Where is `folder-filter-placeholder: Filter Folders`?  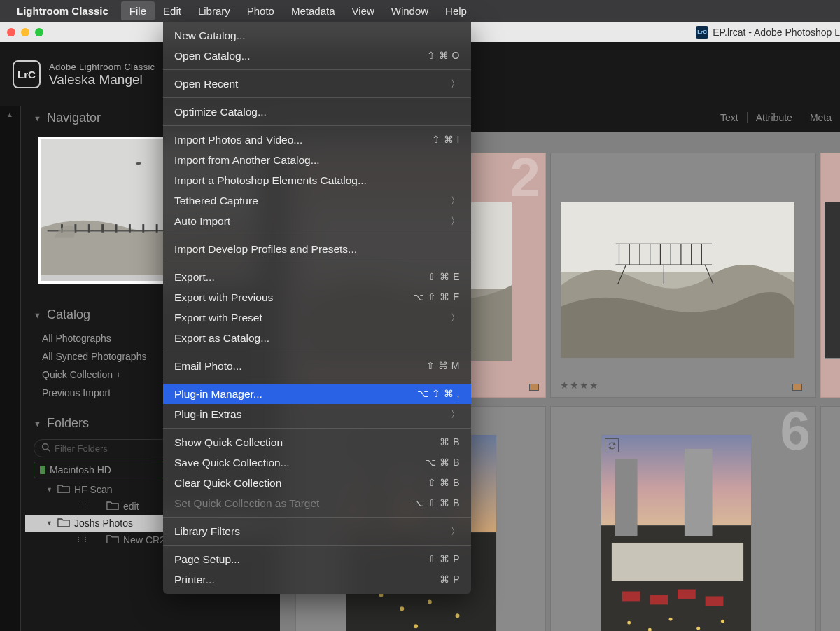
folder-filter-placeholder: Filter Folders is located at coordinates (81, 448).